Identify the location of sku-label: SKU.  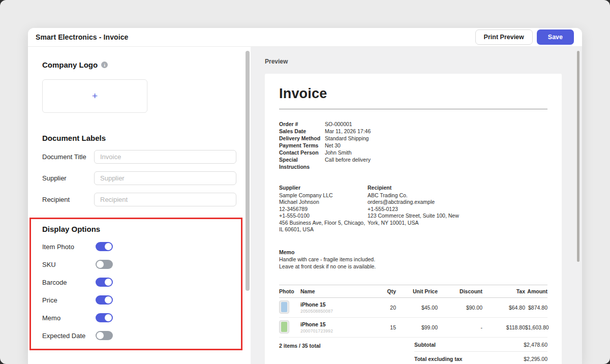
(69, 264).